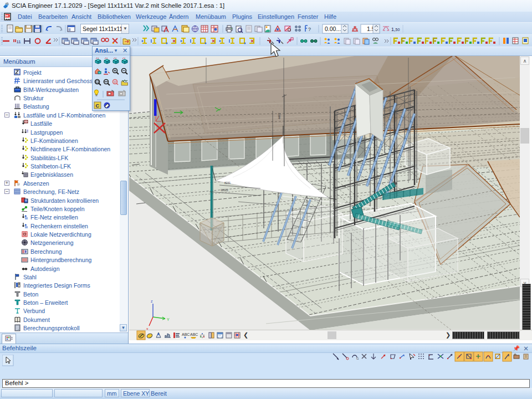 The width and height of the screenshot is (532, 399). Describe the element at coordinates (396, 29) in the screenshot. I see `svg-text: 1,50` at that location.